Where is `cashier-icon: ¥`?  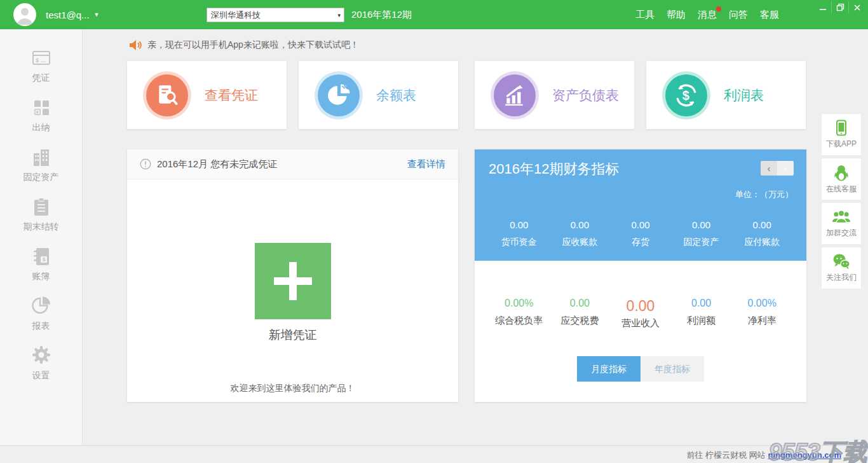 cashier-icon: ¥ is located at coordinates (41, 107).